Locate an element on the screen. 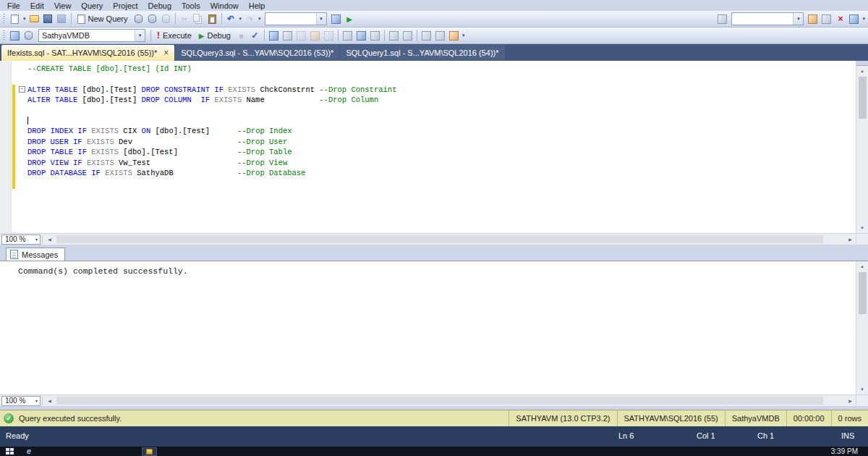 This screenshot has width=868, height=456. menu-tools: Tools is located at coordinates (191, 6).